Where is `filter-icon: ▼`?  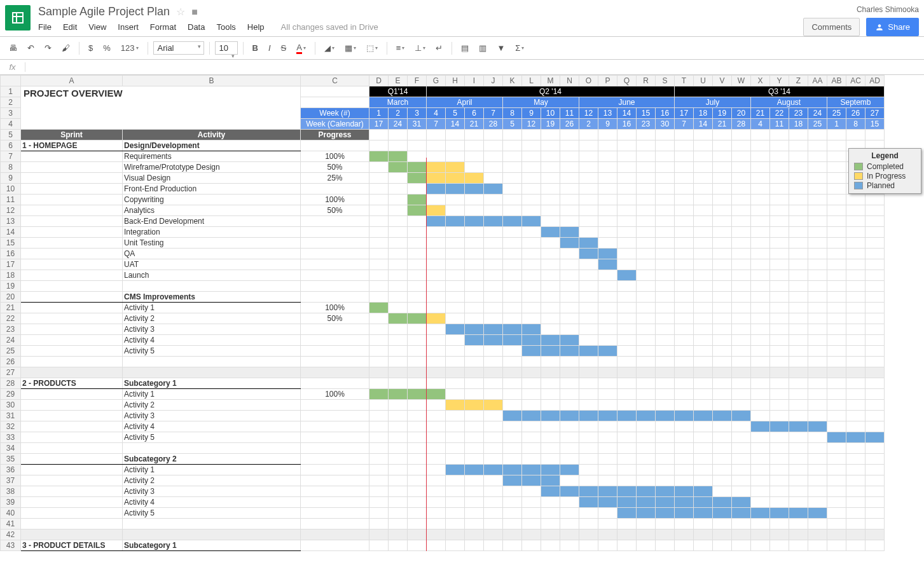 filter-icon: ▼ is located at coordinates (501, 48).